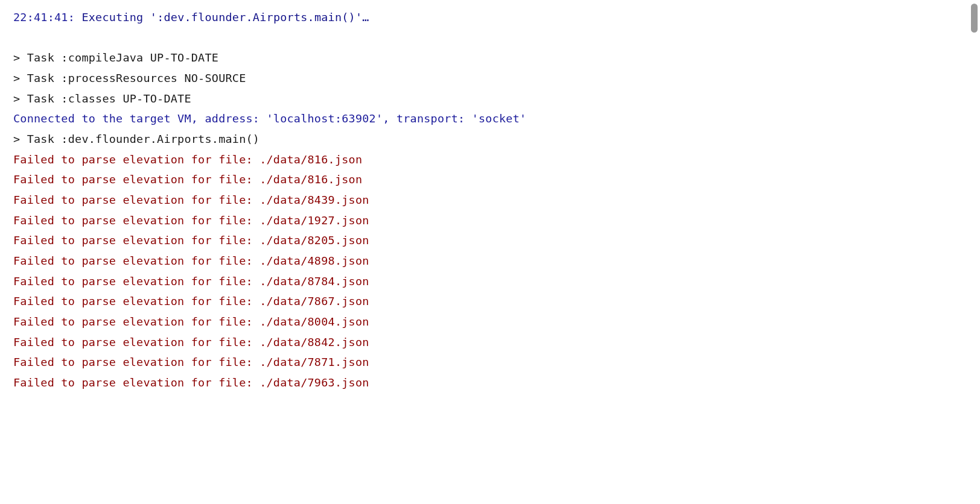 This screenshot has width=980, height=504. Describe the element at coordinates (974, 18) in the screenshot. I see `scrollbar-thumb` at that location.